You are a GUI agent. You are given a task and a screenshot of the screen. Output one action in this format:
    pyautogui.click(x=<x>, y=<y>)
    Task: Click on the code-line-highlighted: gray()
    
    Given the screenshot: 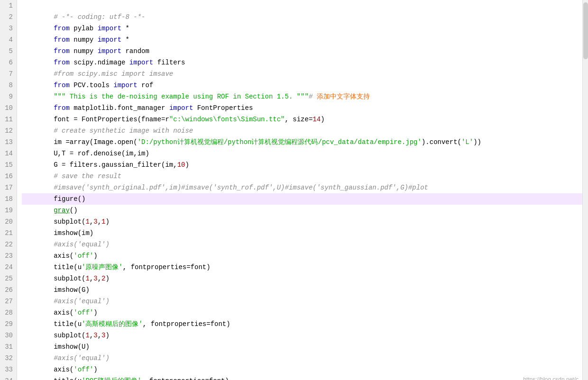 What is the action you would take?
    pyautogui.click(x=303, y=199)
    